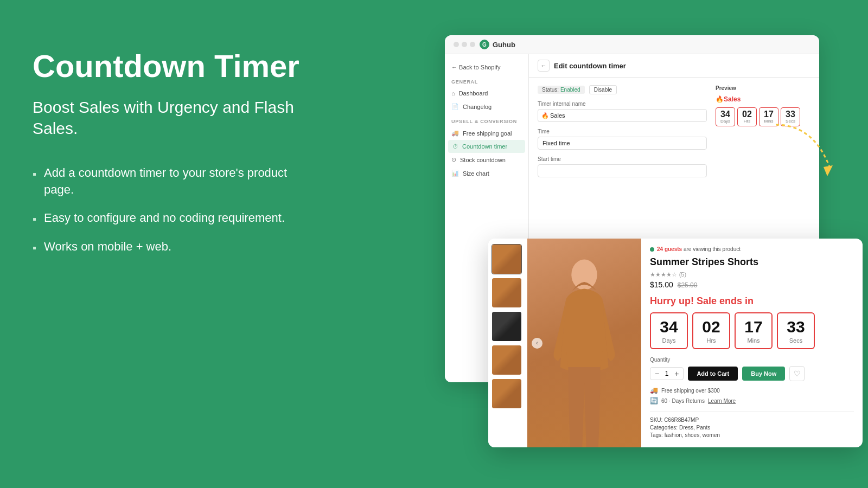 This screenshot has width=868, height=488. I want to click on countdown-secs-label: Secs, so click(796, 341).